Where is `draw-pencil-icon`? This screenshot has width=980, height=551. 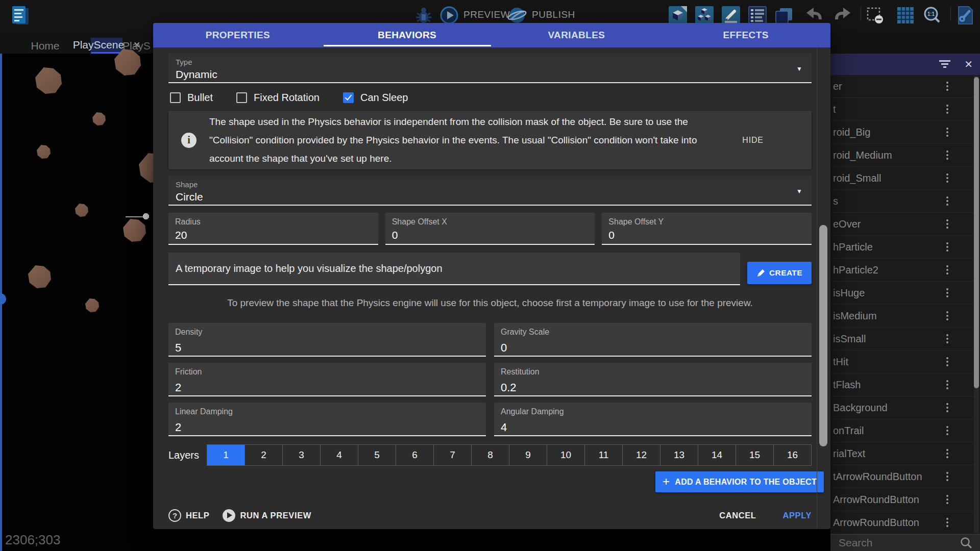
draw-pencil-icon is located at coordinates (731, 15).